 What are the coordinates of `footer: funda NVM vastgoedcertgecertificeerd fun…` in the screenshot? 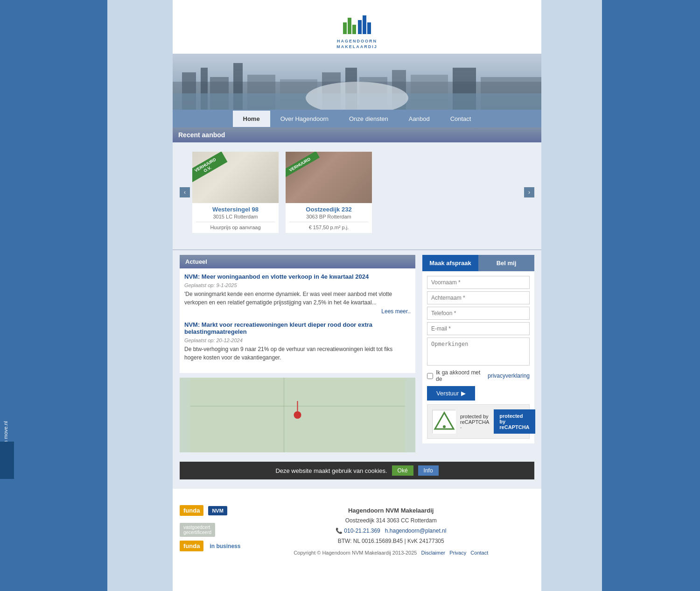 It's located at (357, 532).